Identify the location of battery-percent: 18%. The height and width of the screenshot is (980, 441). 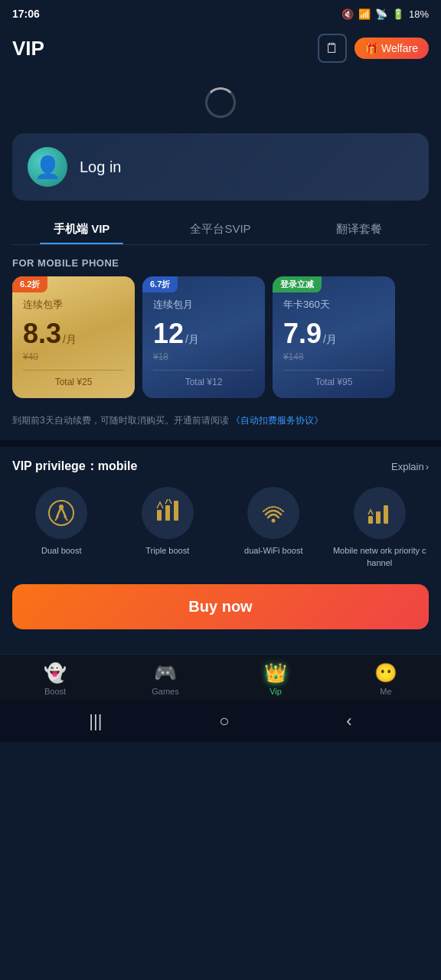
(419, 14).